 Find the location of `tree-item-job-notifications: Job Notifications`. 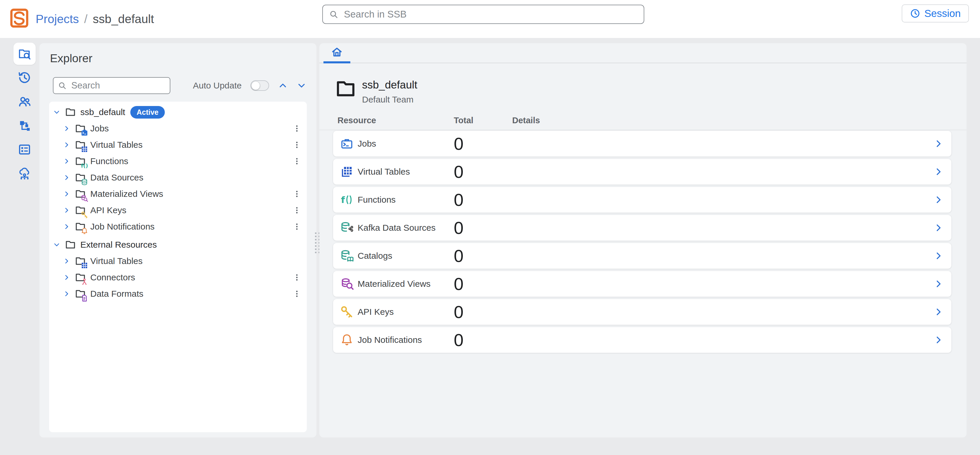

tree-item-job-notifications: Job Notifications is located at coordinates (178, 227).